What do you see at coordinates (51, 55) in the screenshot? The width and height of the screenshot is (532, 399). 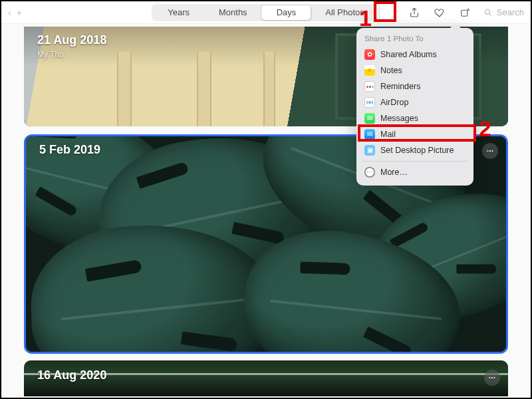 I see `card-place: My Tho` at bounding box center [51, 55].